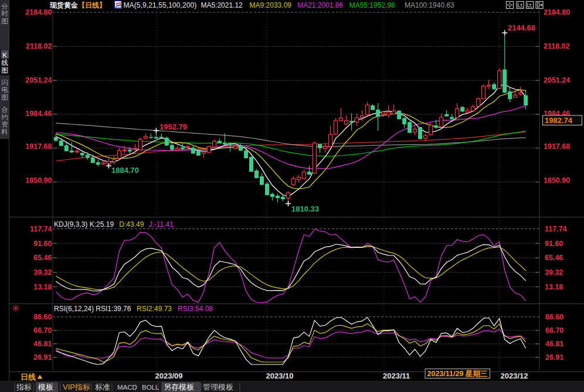 The width and height of the screenshot is (584, 392). What do you see at coordinates (5, 55) in the screenshot?
I see `svg-text: K` at bounding box center [5, 55].